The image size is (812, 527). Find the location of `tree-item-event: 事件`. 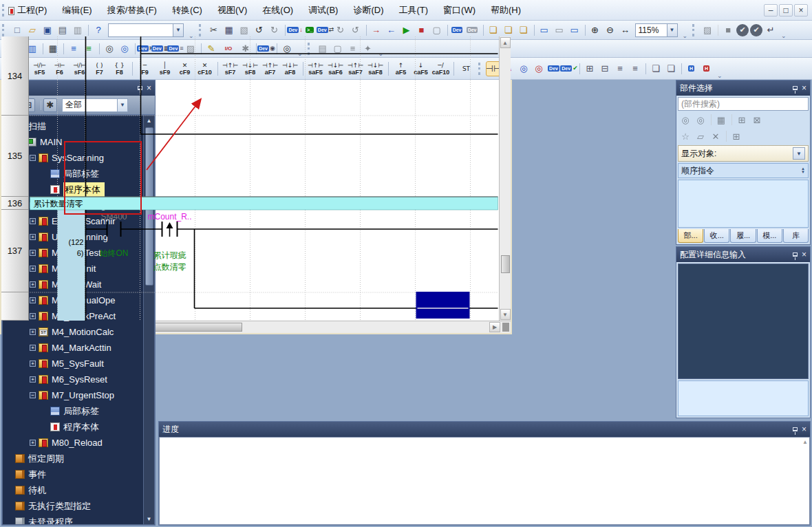

tree-item-event: 事件 is located at coordinates (73, 475).